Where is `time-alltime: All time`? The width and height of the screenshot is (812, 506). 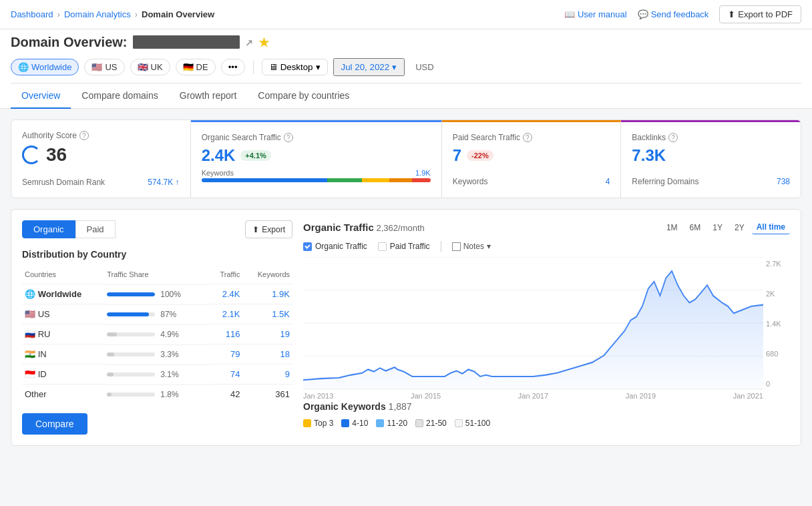
time-alltime: All time is located at coordinates (771, 227).